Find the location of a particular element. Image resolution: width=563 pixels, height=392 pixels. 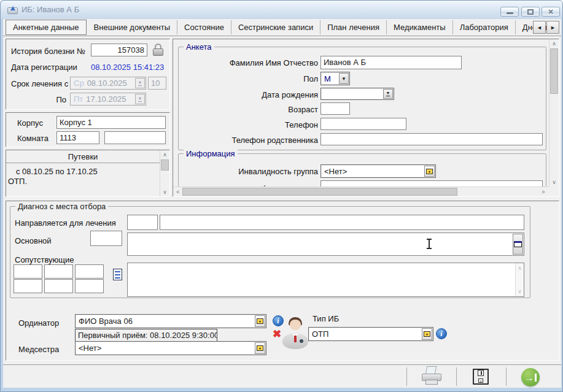

anketa-horizontal-scrollbar: < > is located at coordinates (361, 191).